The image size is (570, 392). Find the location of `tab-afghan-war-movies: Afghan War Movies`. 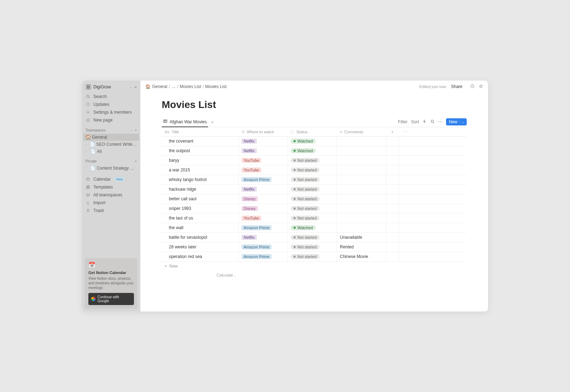

tab-afghan-war-movies: Afghan War Movies is located at coordinates (185, 122).